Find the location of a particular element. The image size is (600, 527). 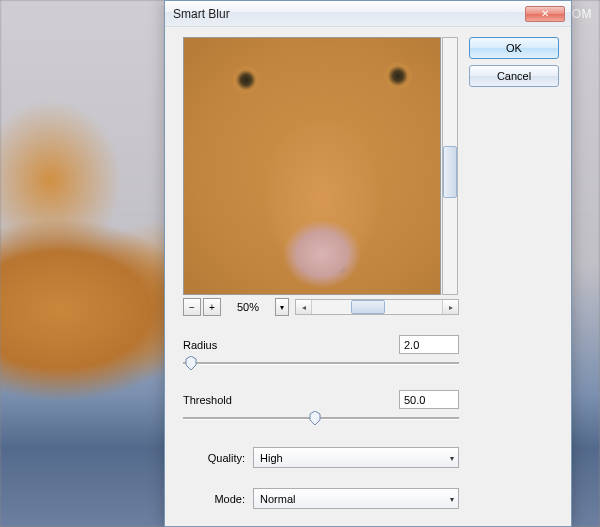

zoom-menu-button: ▾ is located at coordinates (282, 307).